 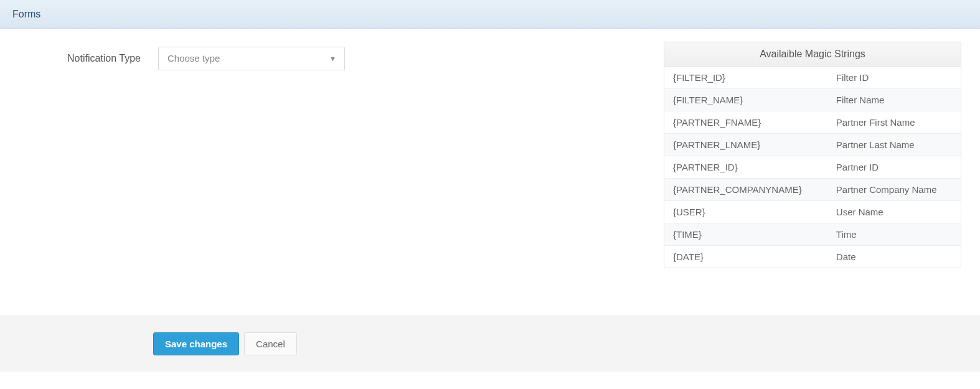 What do you see at coordinates (490, 344) in the screenshot?
I see `footer-actions: Save changes Cancel` at bounding box center [490, 344].